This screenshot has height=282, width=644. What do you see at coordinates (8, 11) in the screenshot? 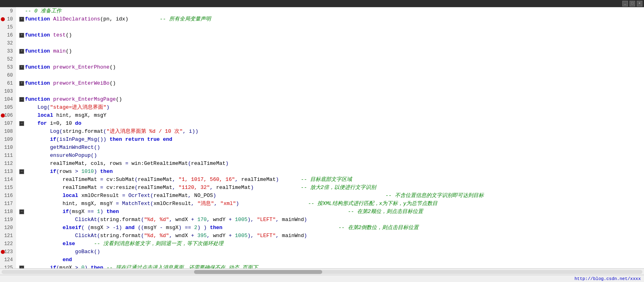
I see `line-number: 9` at bounding box center [8, 11].